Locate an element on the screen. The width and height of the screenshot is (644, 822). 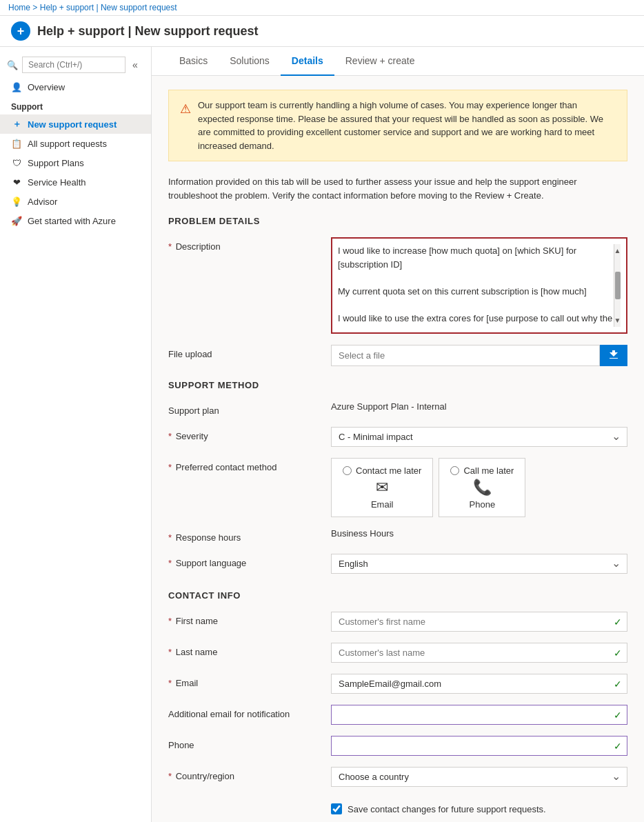
support-plan-text: Azure Support Plan - Internal is located at coordinates (389, 404).